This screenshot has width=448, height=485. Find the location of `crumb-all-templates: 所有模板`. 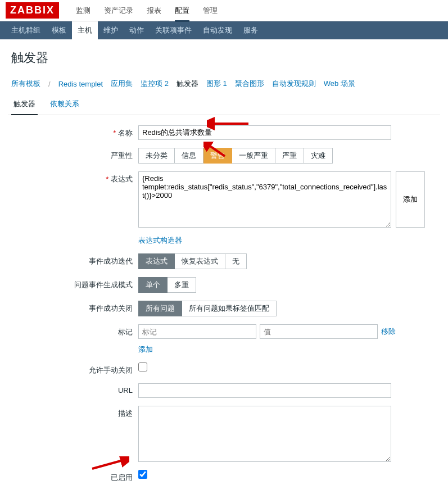

crumb-all-templates: 所有模板 is located at coordinates (26, 84).